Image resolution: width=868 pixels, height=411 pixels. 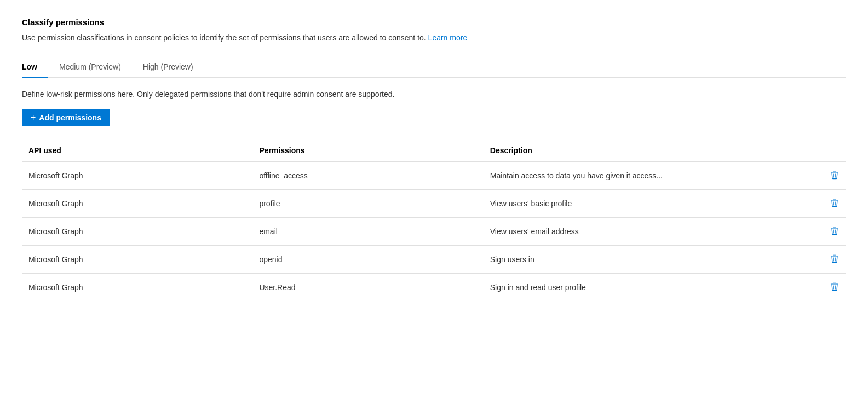 What do you see at coordinates (95, 67) in the screenshot?
I see `tab-medium: Medium (Preview)` at bounding box center [95, 67].